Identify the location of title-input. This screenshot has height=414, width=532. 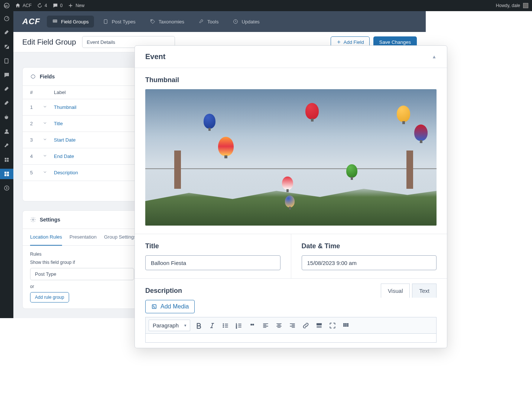
(213, 263).